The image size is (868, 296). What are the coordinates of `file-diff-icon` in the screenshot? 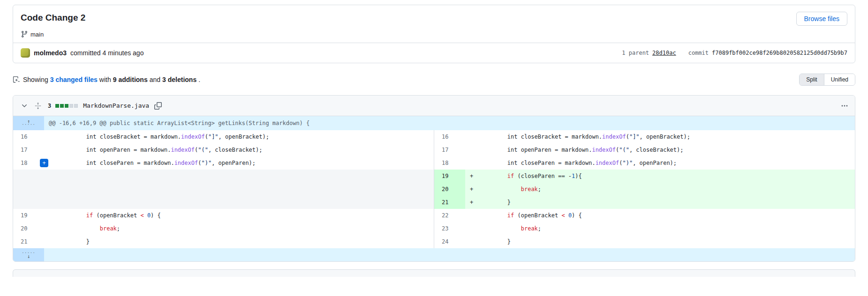 It's located at (16, 80).